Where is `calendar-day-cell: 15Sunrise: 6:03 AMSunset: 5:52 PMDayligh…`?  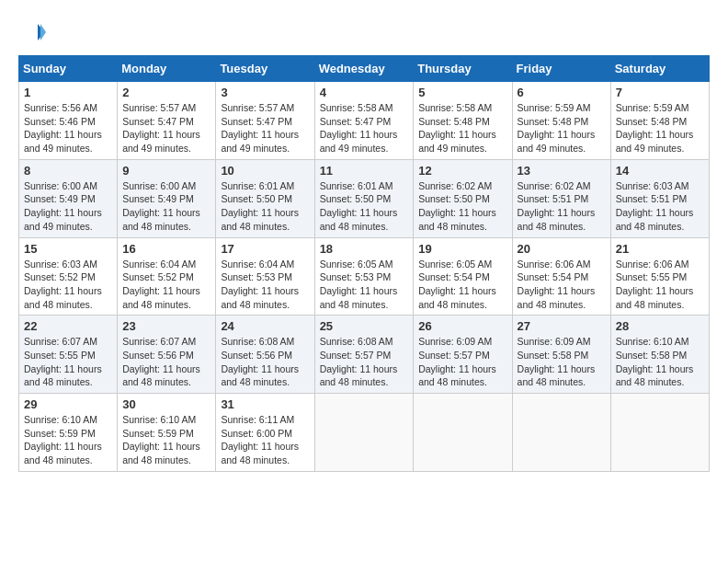 calendar-day-cell: 15Sunrise: 6:03 AMSunset: 5:52 PMDayligh… is located at coordinates (68, 276).